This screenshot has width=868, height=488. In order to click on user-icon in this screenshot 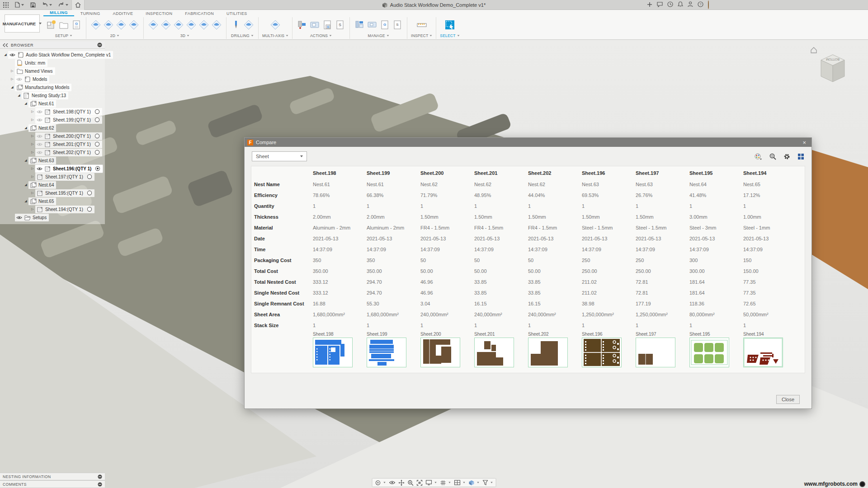, I will do `click(690, 5)`.